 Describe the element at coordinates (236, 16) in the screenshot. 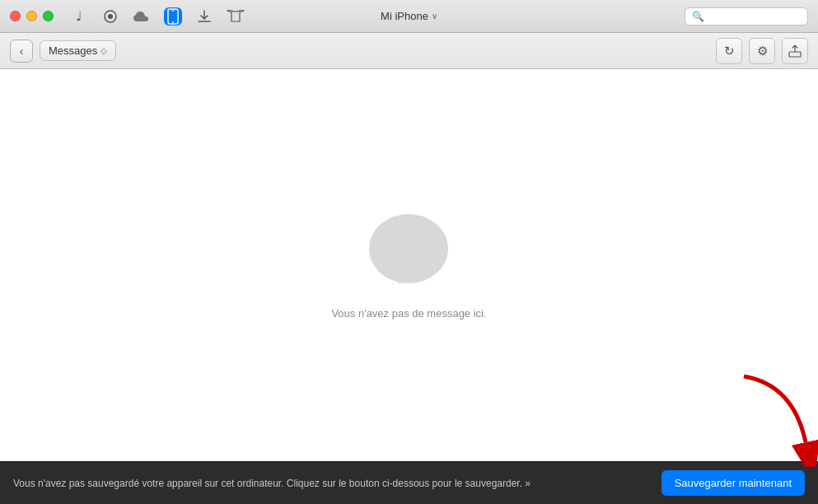

I see `tshirt-icon` at that location.